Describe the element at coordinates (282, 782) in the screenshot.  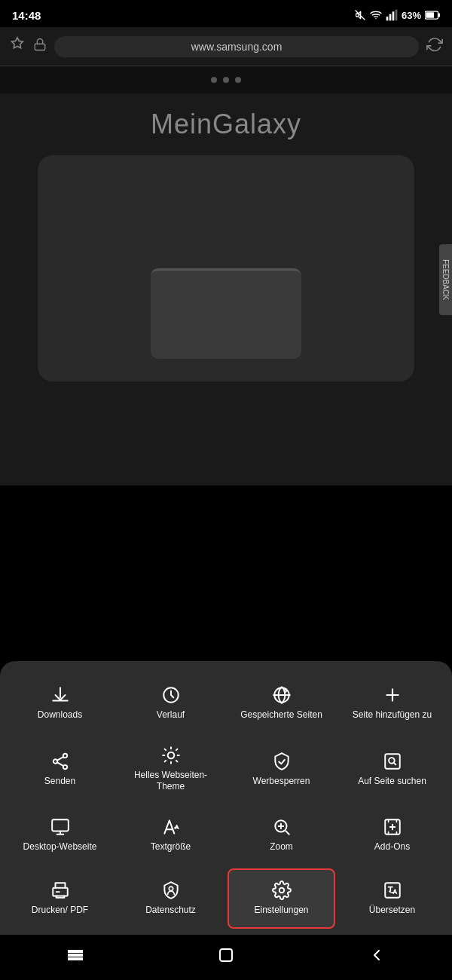
I see `werbesperren-label: Werbesperren` at that location.